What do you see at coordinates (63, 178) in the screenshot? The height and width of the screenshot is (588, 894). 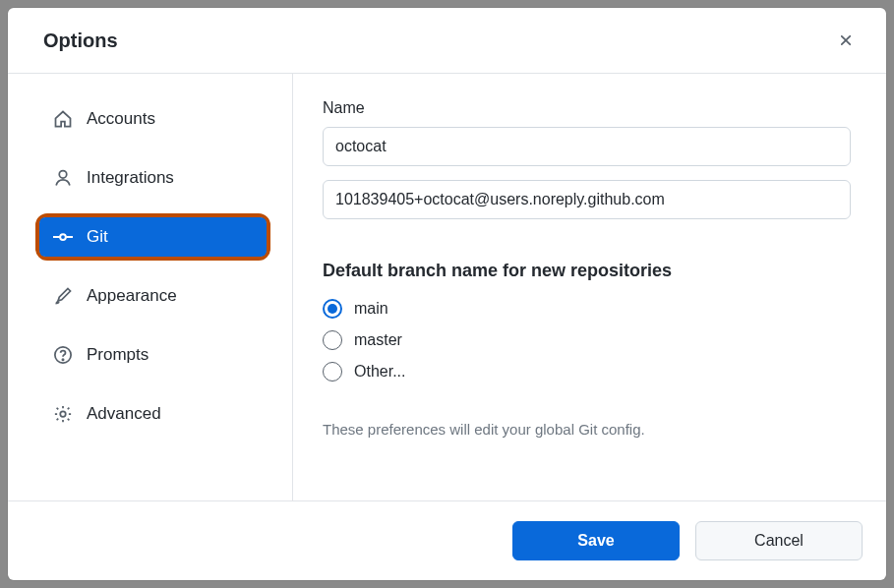 I see `person-icon` at bounding box center [63, 178].